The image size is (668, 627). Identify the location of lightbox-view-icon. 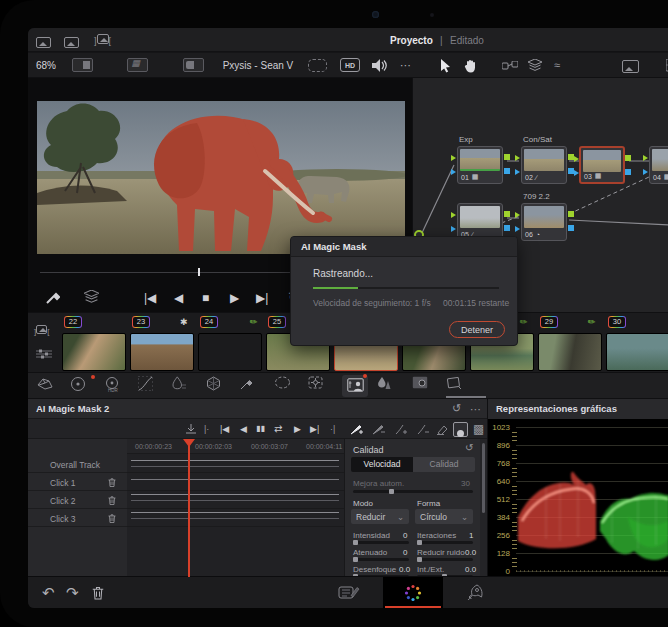
(82, 65).